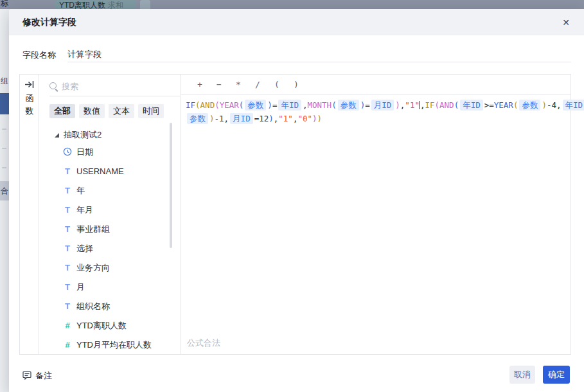 The height and width of the screenshot is (392, 584). Describe the element at coordinates (114, 344) in the screenshot. I see `field-label: YTD月平均在职人数` at that location.